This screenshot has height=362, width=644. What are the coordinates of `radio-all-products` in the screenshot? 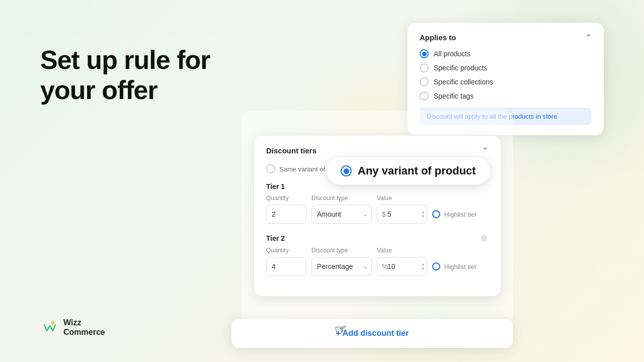 It's located at (424, 54).